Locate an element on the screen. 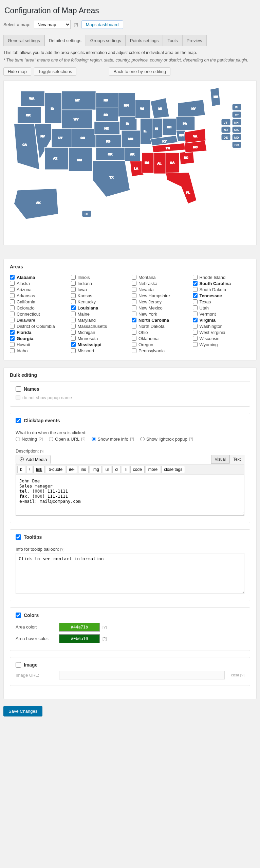 The height and width of the screenshot is (868, 260). area-checkbox: South Dakota is located at coordinates (222, 289).